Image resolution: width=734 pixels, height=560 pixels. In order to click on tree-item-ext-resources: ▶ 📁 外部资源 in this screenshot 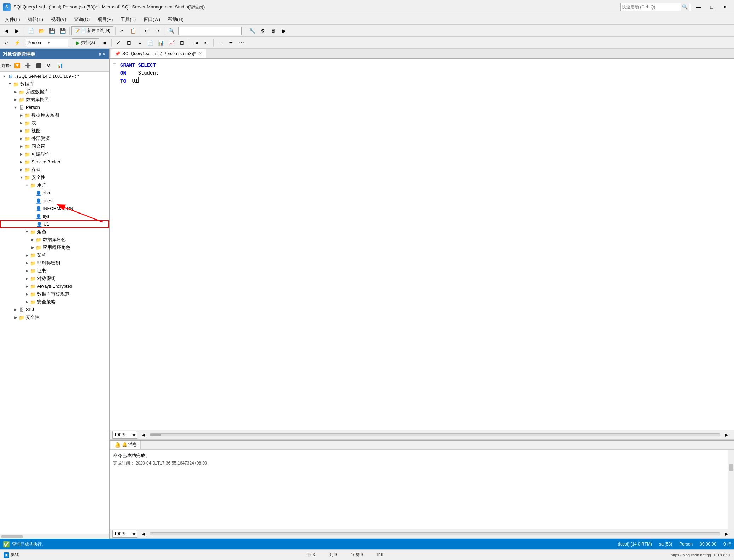, I will do `click(54, 139)`.